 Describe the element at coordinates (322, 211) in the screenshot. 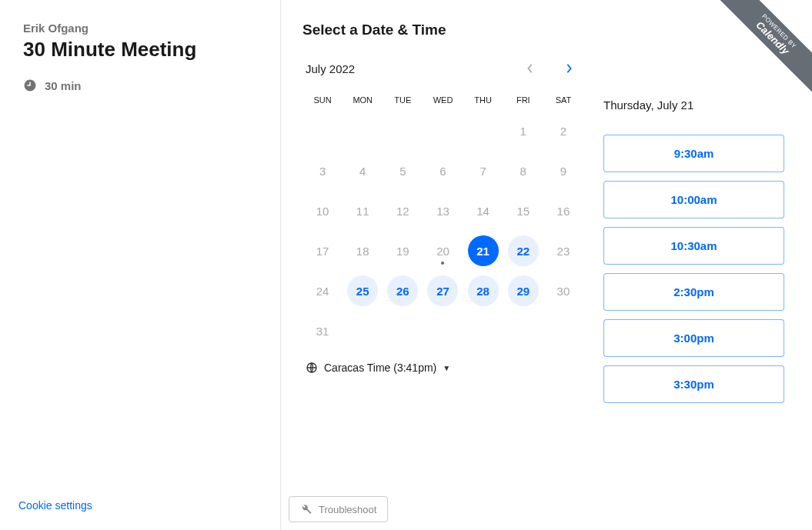

I see `day-10: 10` at that location.